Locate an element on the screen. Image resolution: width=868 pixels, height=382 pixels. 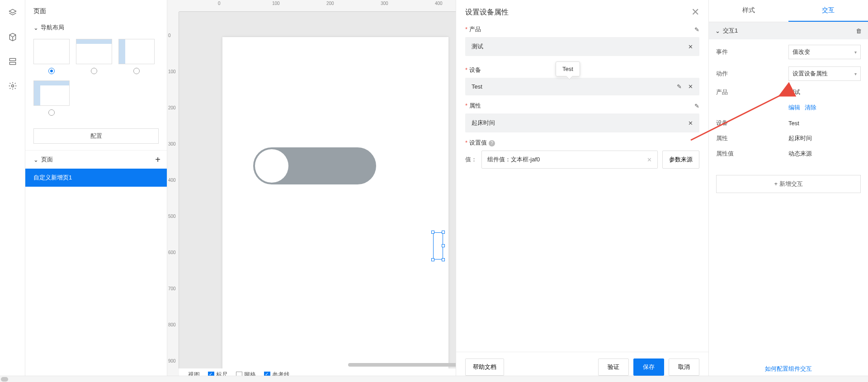
interaction-header: ⌄交互1 🗑 is located at coordinates (788, 31).